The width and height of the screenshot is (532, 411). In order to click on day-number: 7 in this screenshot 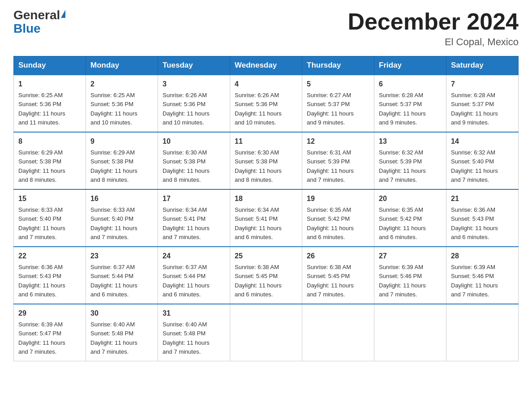, I will do `click(482, 84)`.